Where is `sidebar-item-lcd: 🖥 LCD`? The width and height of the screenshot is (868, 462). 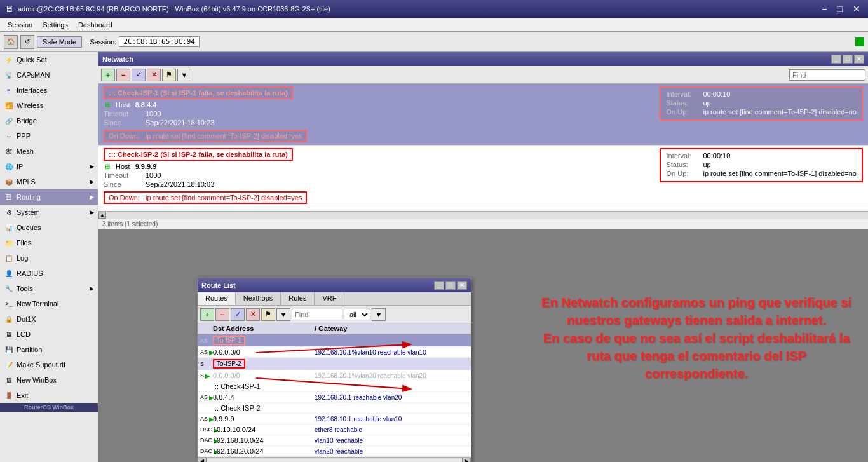 sidebar-item-lcd: 🖥 LCD is located at coordinates (49, 334).